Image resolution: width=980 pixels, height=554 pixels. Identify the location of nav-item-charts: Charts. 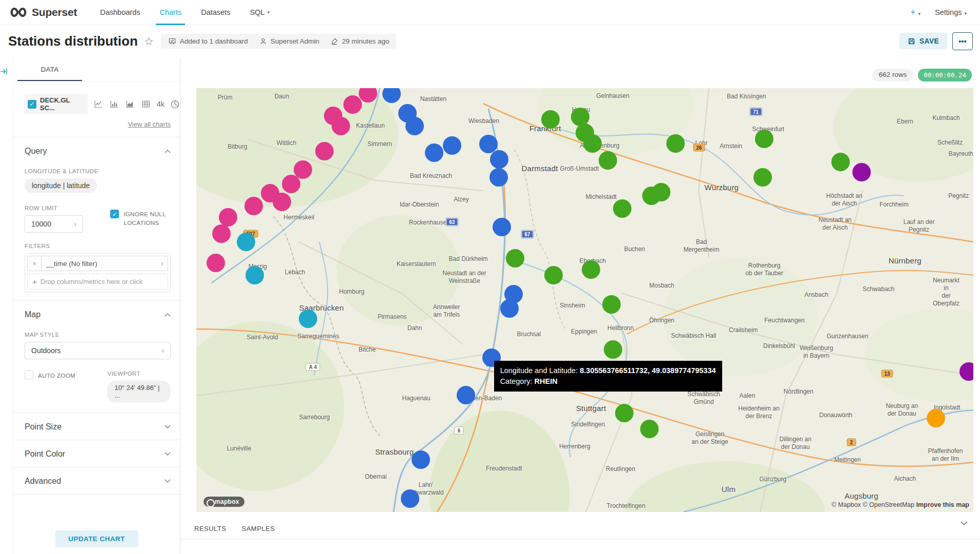
(170, 12).